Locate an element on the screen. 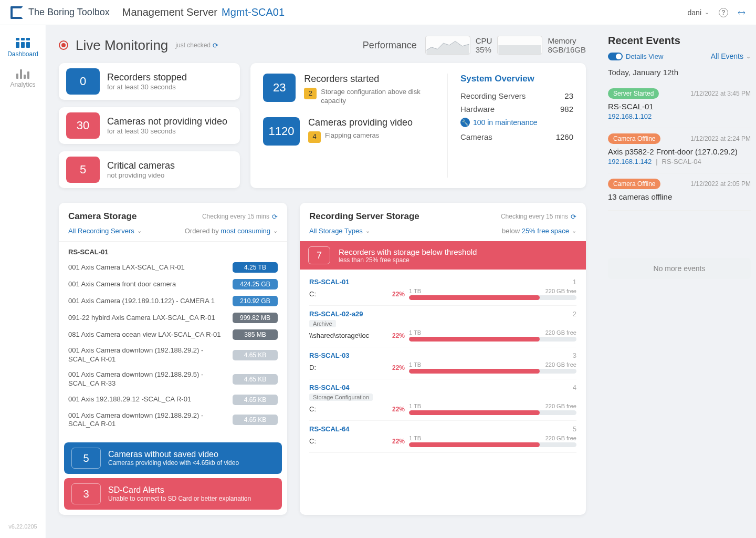  server-index: 1 is located at coordinates (574, 282).